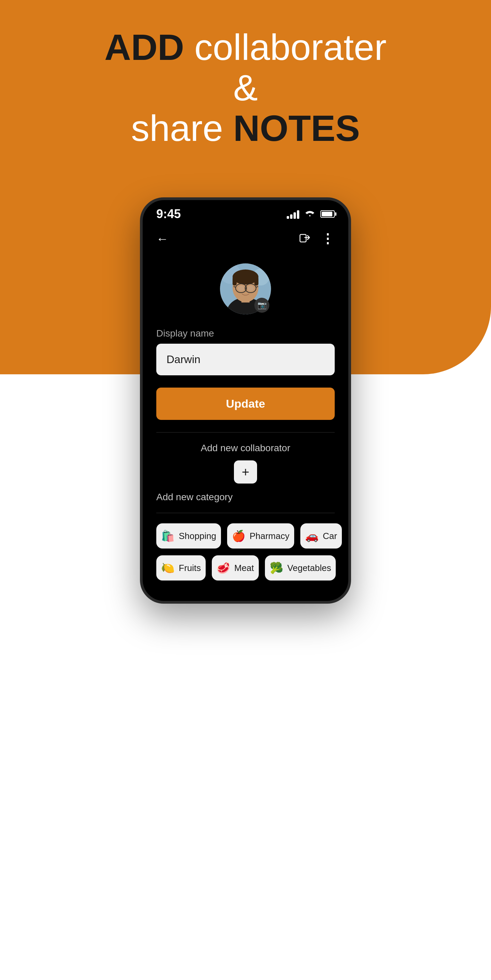  I want to click on hero-collaborater-text: collaborater, so click(285, 47).